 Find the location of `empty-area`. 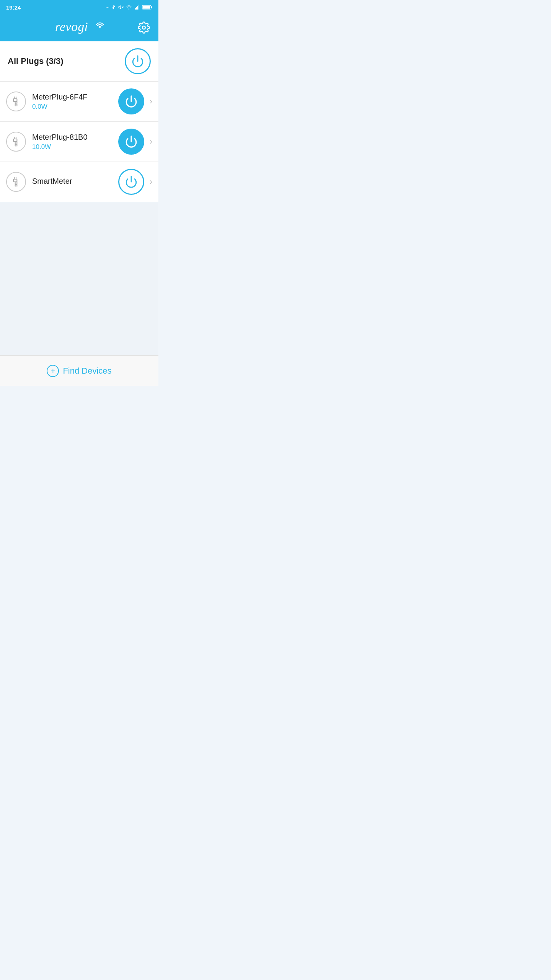

empty-area is located at coordinates (79, 279).